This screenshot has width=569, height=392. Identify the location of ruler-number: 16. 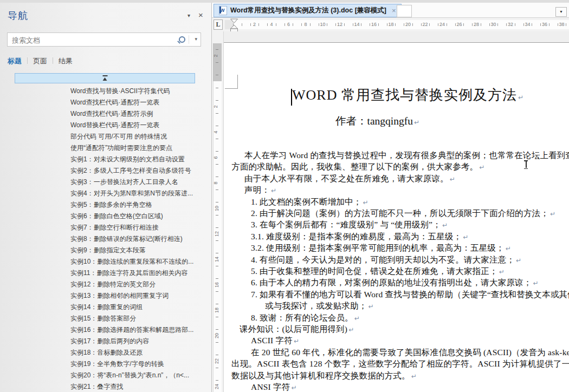
(217, 285).